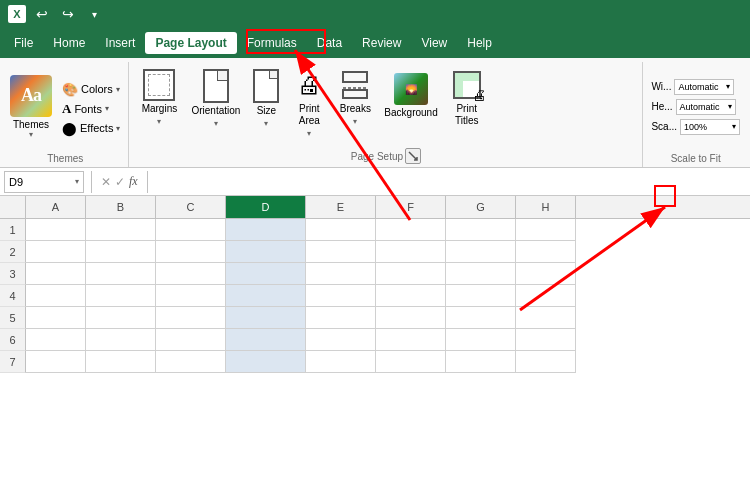 The height and width of the screenshot is (500, 750). What do you see at coordinates (121, 230) in the screenshot?
I see `cell-b1` at bounding box center [121, 230].